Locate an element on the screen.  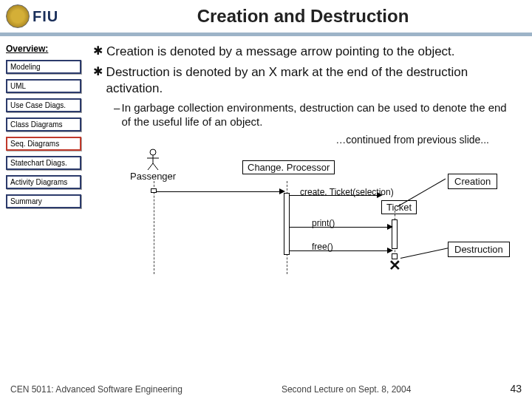
logo: FIU is located at coordinates (43, 16).